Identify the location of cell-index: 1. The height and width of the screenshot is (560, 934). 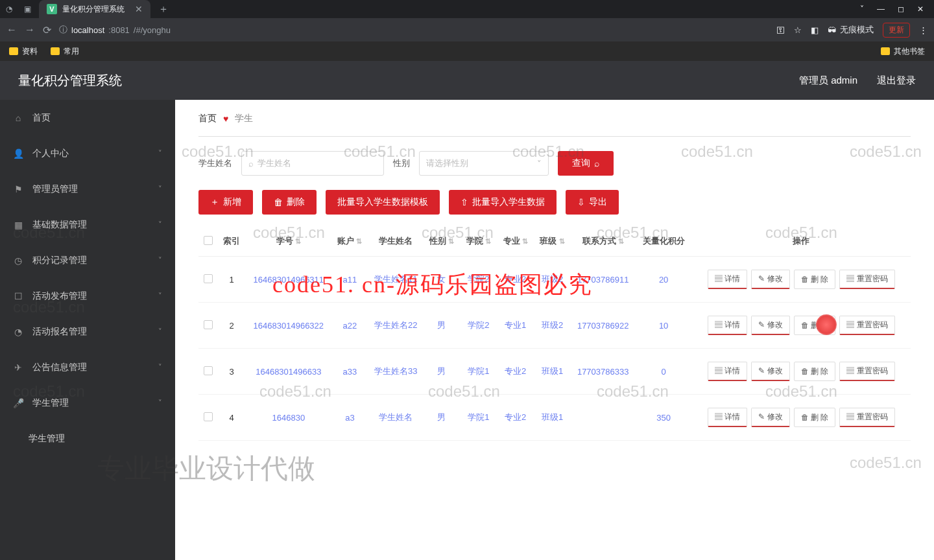
(232, 280).